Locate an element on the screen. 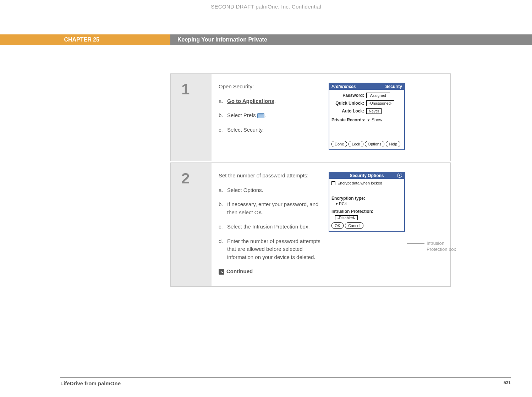 Image resolution: width=532 pixels, height=397 pixels. palm2-intrusion-value: -Disabled- is located at coordinates (346, 218).